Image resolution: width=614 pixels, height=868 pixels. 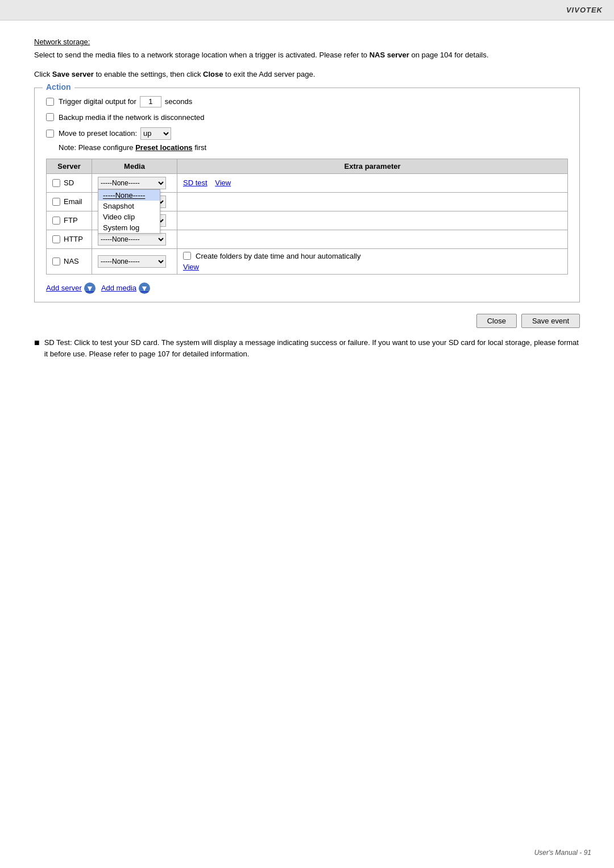 I want to click on trigger-label: Trigger digital output for, so click(x=98, y=101).